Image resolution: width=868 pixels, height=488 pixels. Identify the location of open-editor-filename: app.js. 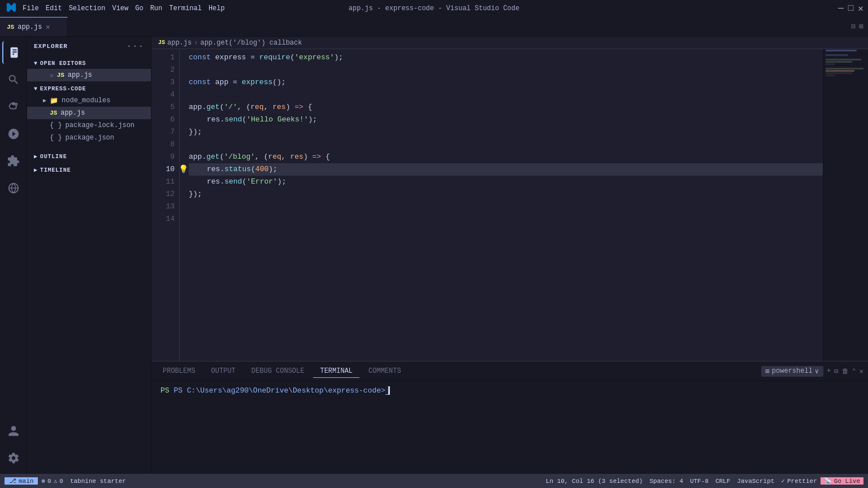
(80, 75).